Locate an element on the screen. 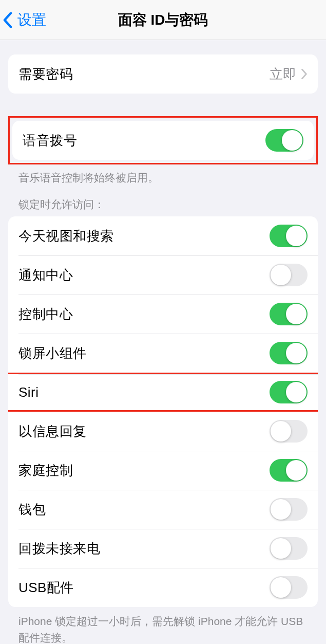 This screenshot has height=644, width=326. page-title: 面容 ID与密码 is located at coordinates (163, 20).